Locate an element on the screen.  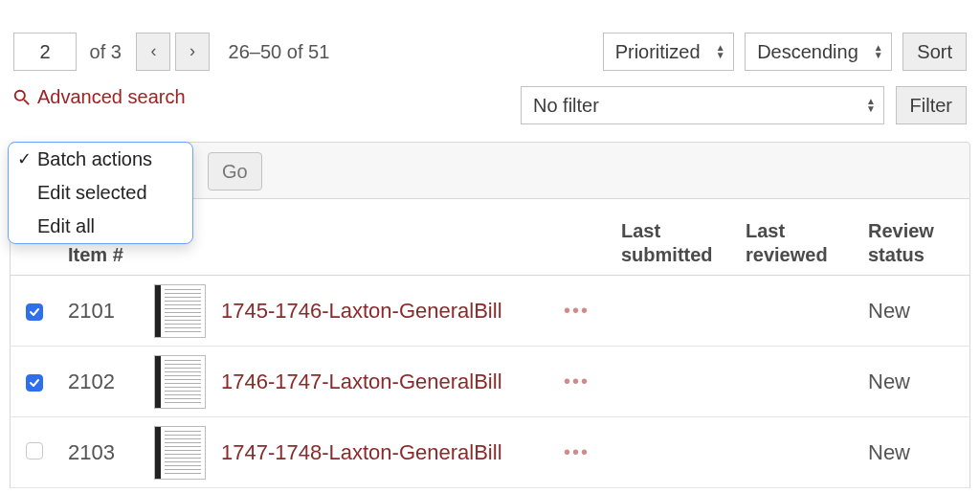
page-of-label: of 3 is located at coordinates (105, 52).